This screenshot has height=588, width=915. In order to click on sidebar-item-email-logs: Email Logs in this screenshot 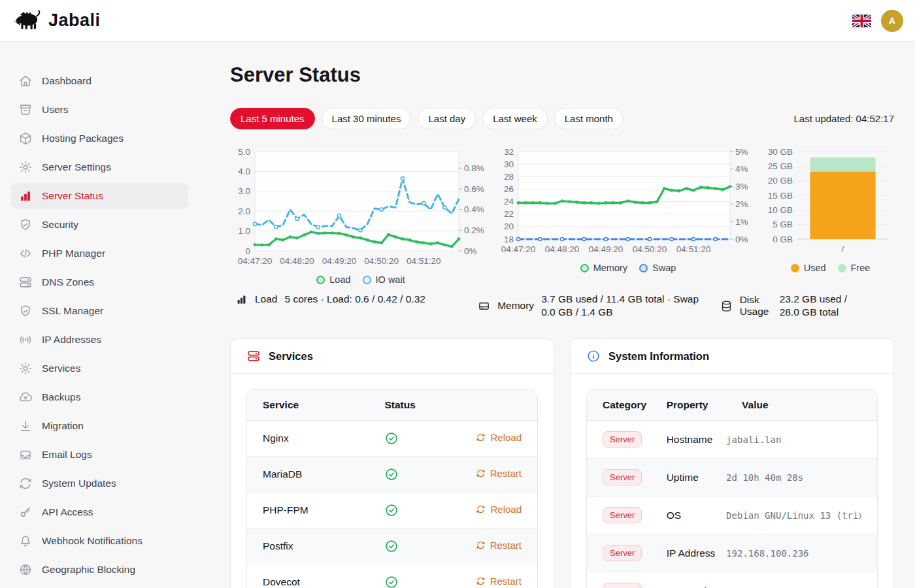, I will do `click(99, 455)`.